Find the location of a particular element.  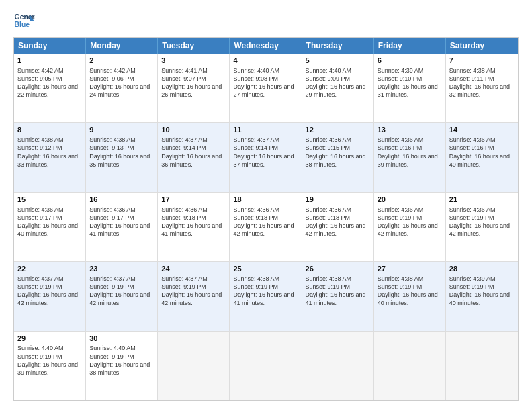

day-cell-13: 13 Sunrise: 4:36 AM Sunset: 9:16 PM Dayl… is located at coordinates (410, 157).